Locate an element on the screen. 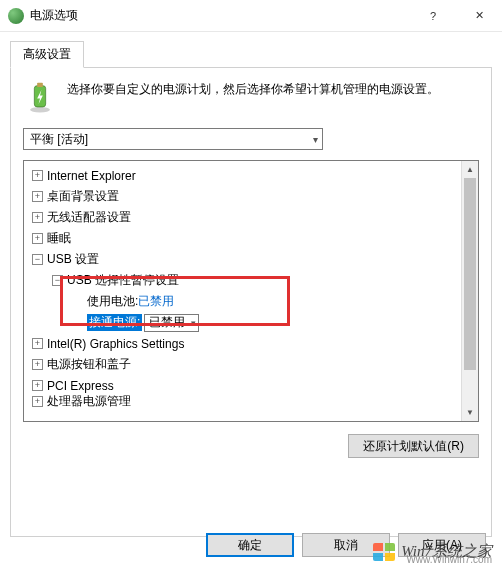  window-title: 电源选项 is located at coordinates (220, 16).